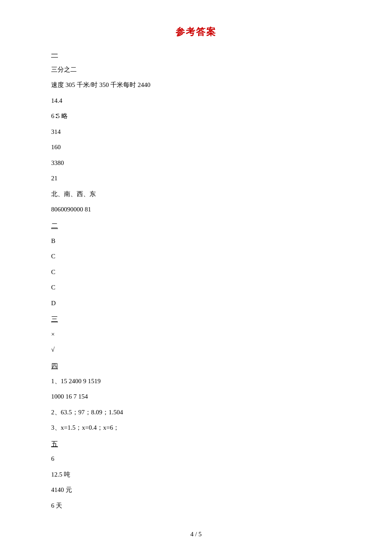 The height and width of the screenshot is (555, 392). Describe the element at coordinates (196, 428) in the screenshot. I see `answer-si-4: 3、x=1.5；x=0.4；x=6；` at that location.